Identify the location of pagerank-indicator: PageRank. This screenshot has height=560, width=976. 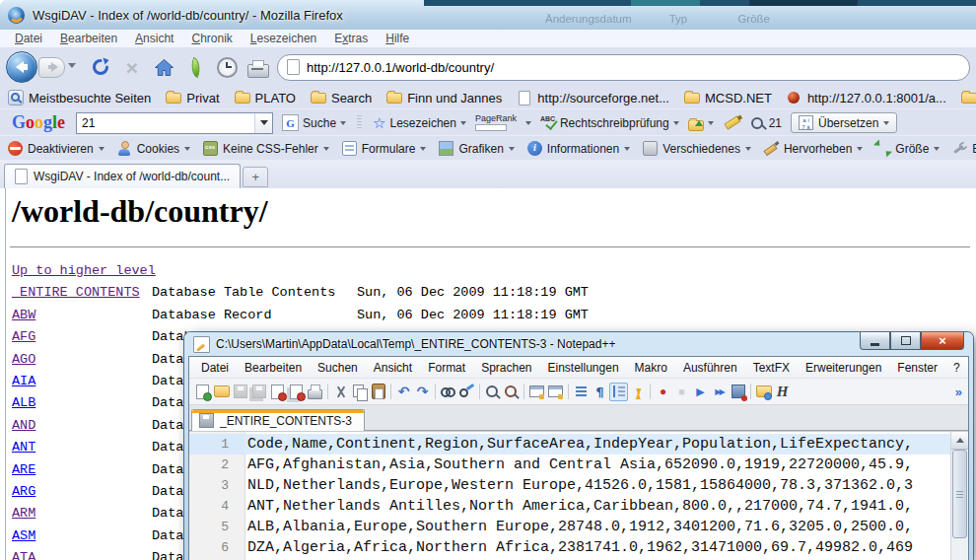
(496, 122).